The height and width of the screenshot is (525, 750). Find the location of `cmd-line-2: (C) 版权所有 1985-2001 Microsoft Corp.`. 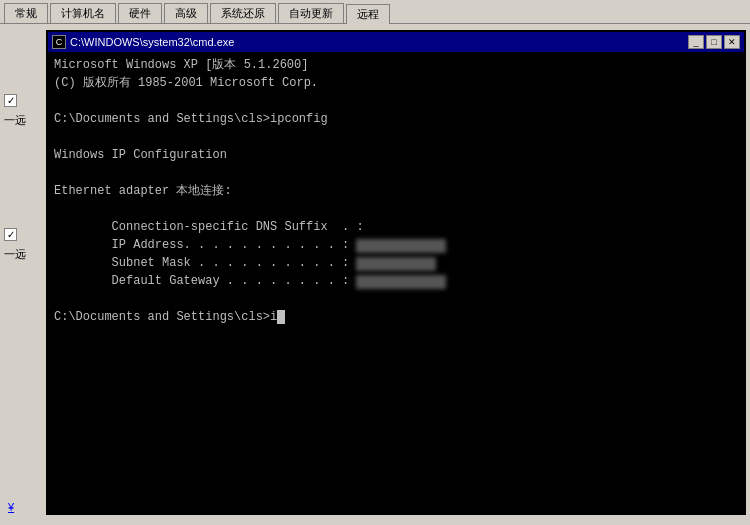

cmd-line-2: (C) 版权所有 1985-2001 Microsoft Corp. is located at coordinates (396, 83).